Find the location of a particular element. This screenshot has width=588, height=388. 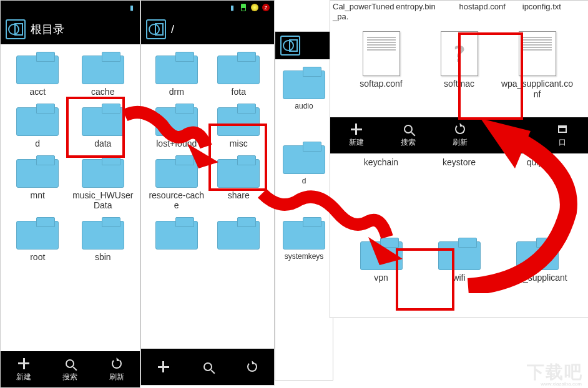

folder-partial2 is located at coordinates (239, 235).